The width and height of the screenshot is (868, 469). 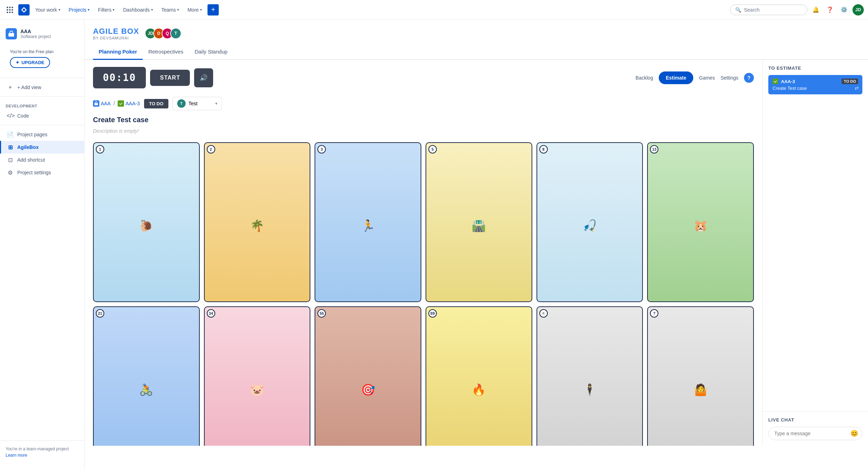 I want to click on sidebar-bottom: You're in a team-managed project Learn m…, so click(x=42, y=452).